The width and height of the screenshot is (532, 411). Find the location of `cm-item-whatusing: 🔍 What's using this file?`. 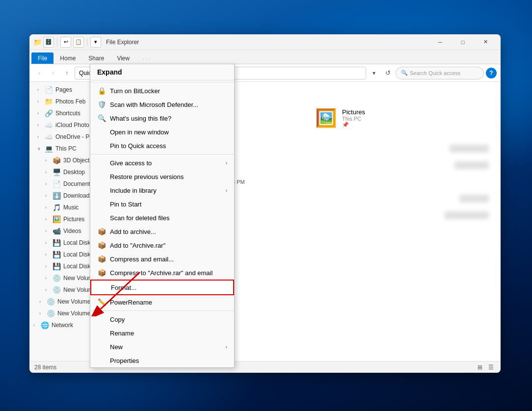

cm-item-whatusing: 🔍 What's using this file? is located at coordinates (162, 118).